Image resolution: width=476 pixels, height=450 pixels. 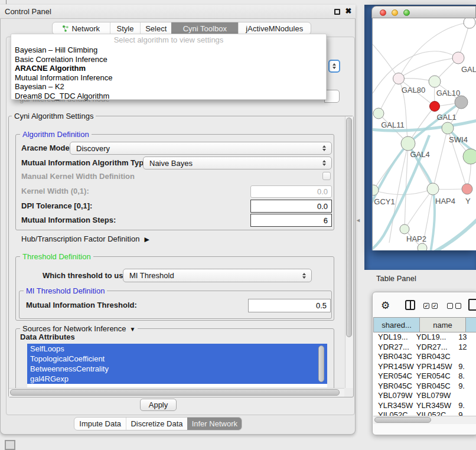 I want to click on network-node-gal11, so click(x=379, y=113).